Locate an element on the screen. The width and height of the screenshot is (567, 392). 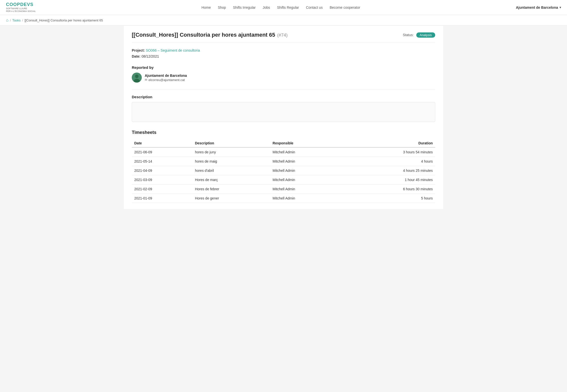
reported-section: Reported by Ajuntament de Barcelona ✉ el… is located at coordinates (284, 74).